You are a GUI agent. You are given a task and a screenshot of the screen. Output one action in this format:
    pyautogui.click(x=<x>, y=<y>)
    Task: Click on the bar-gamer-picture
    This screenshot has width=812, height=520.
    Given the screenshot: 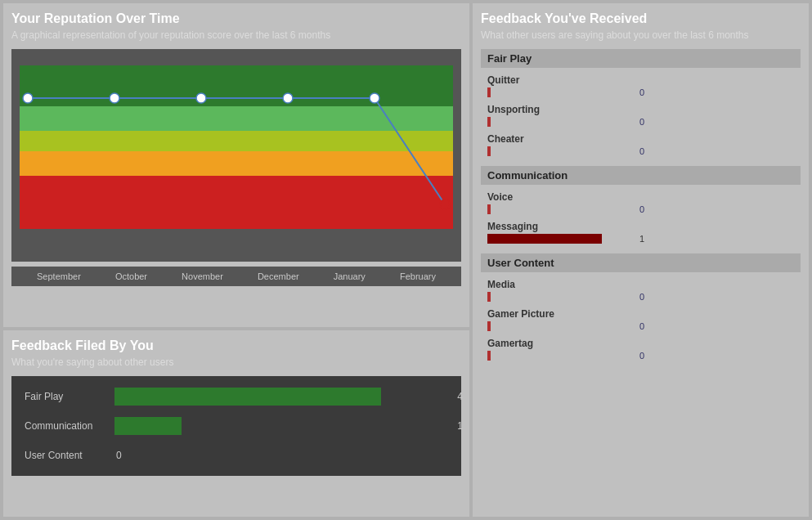 What is the action you would take?
    pyautogui.click(x=489, y=326)
    